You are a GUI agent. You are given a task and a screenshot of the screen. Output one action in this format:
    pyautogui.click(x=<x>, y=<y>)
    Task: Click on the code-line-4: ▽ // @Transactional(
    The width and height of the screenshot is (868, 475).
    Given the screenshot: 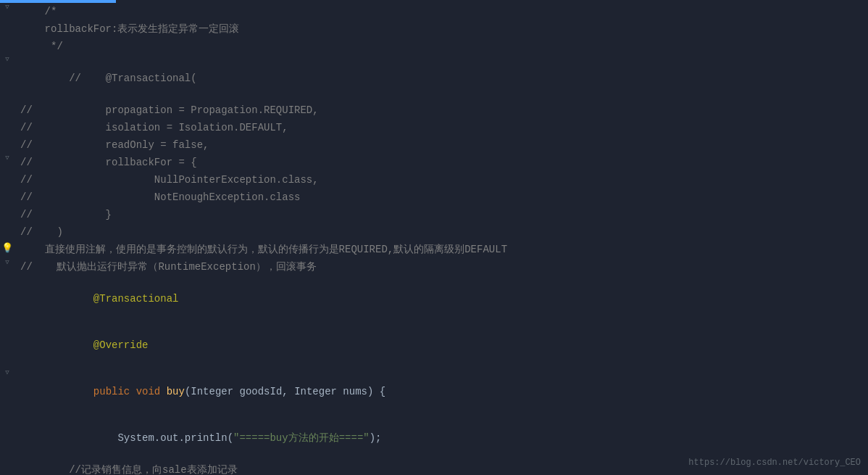 What is the action you would take?
    pyautogui.click(x=434, y=78)
    